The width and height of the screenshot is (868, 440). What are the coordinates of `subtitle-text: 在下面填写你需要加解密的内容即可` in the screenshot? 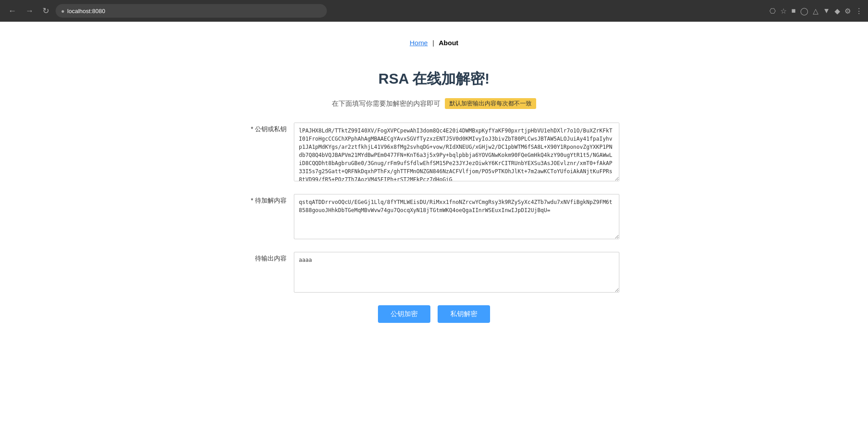 It's located at (386, 104).